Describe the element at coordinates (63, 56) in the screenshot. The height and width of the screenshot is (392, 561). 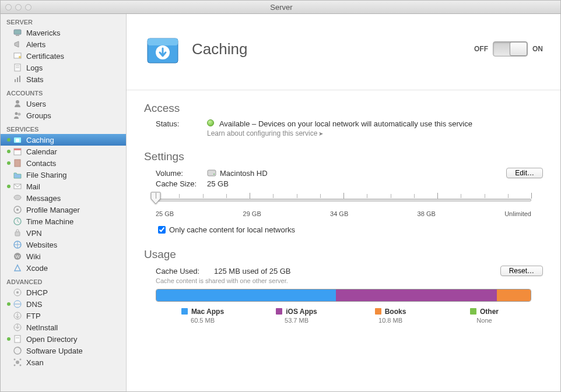
I see `sidebar-item-certificates: Certificates` at that location.